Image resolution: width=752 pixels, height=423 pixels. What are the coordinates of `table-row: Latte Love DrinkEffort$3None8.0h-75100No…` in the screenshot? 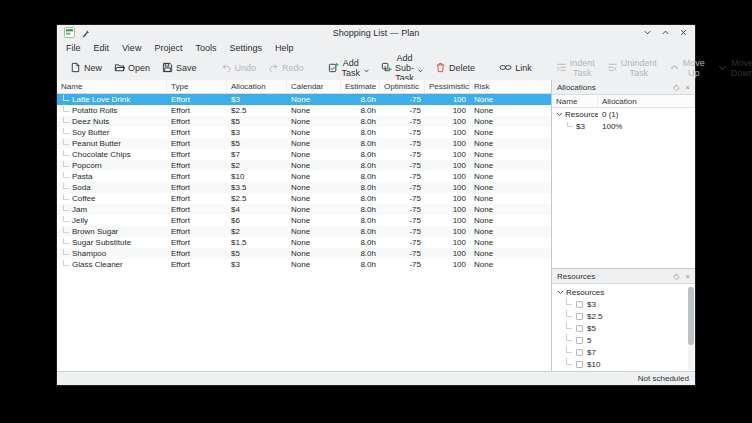 It's located at (304, 100).